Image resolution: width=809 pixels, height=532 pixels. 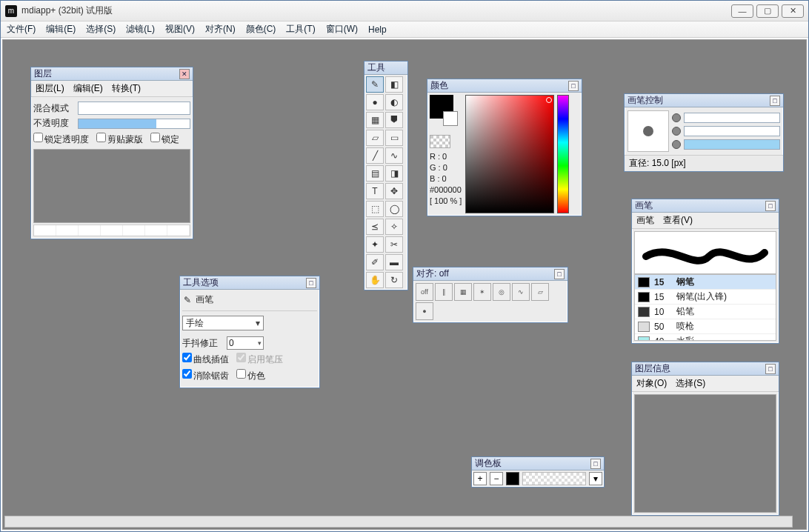 What do you see at coordinates (50, 89) in the screenshot?
I see `layers-menu-layer: 图层(L)` at bounding box center [50, 89].